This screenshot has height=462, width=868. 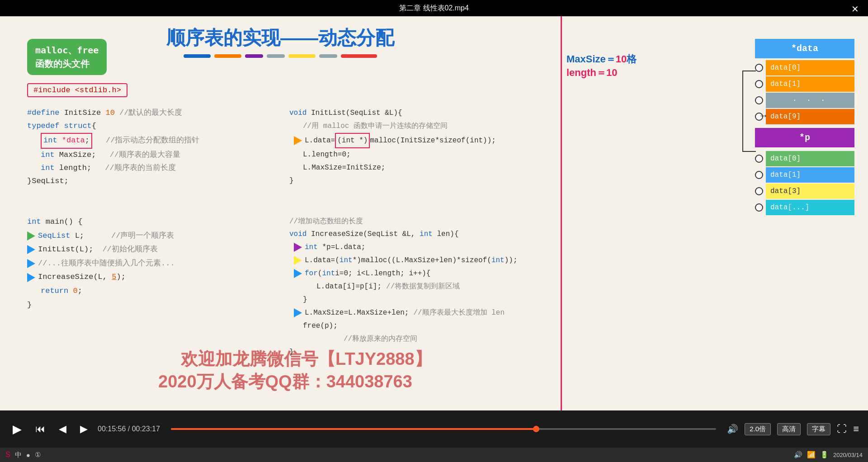 What do you see at coordinates (8, 455) in the screenshot?
I see `start-icon: S` at bounding box center [8, 455].